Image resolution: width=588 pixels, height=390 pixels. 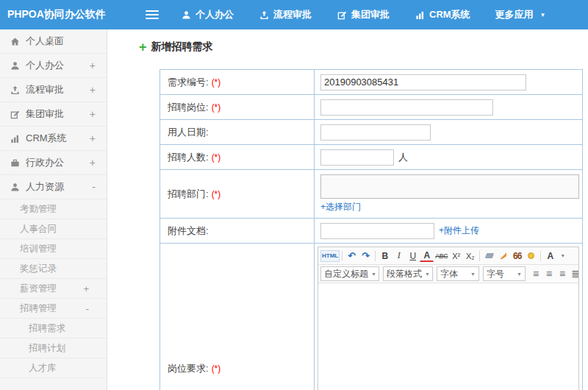 What do you see at coordinates (53, 288) in the screenshot?
I see `sidebar-item-salary: 薪资管理 +` at bounding box center [53, 288].